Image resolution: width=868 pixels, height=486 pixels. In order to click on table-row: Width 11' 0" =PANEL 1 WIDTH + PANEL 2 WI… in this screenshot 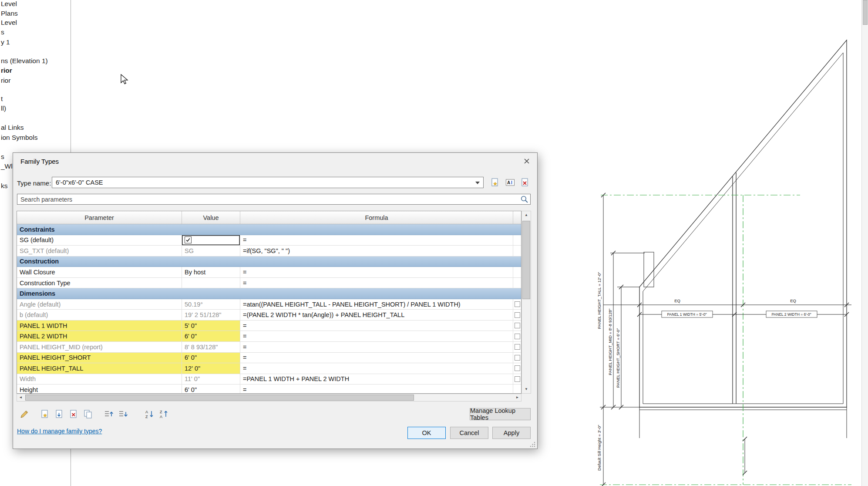, I will do `click(269, 380)`.